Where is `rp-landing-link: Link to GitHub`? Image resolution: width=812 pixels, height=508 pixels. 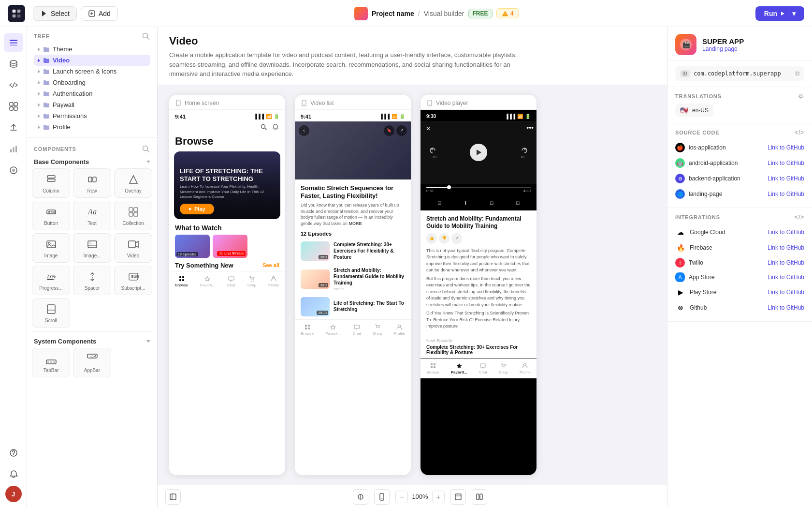
rp-landing-link: Link to GitHub is located at coordinates (786, 194).